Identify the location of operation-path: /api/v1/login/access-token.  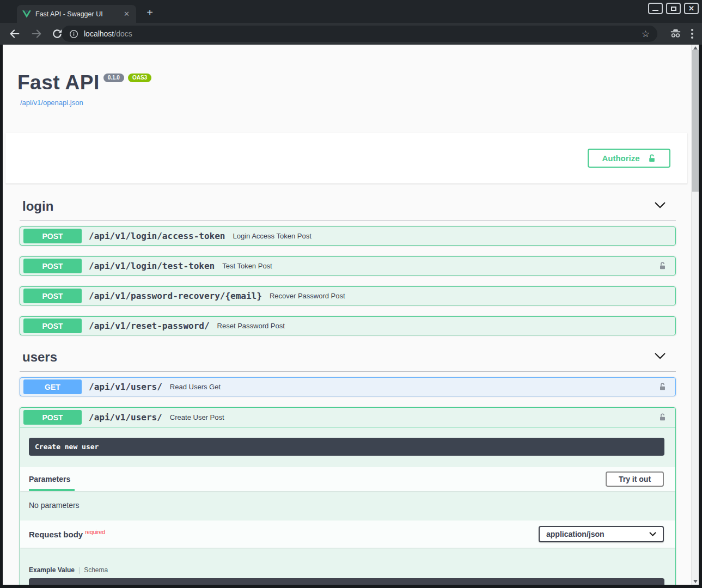
(157, 236).